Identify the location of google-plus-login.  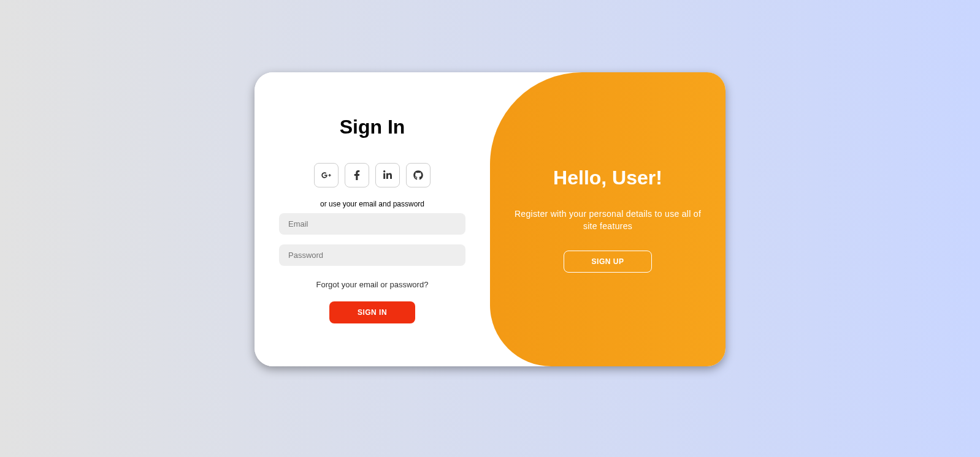
(326, 175).